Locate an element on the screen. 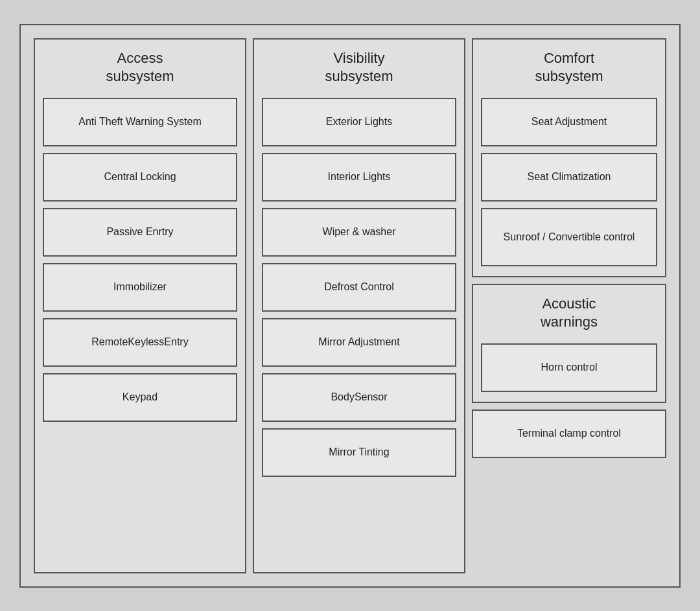 This screenshot has height=611, width=700. list-item: Immobilizer is located at coordinates (140, 288).